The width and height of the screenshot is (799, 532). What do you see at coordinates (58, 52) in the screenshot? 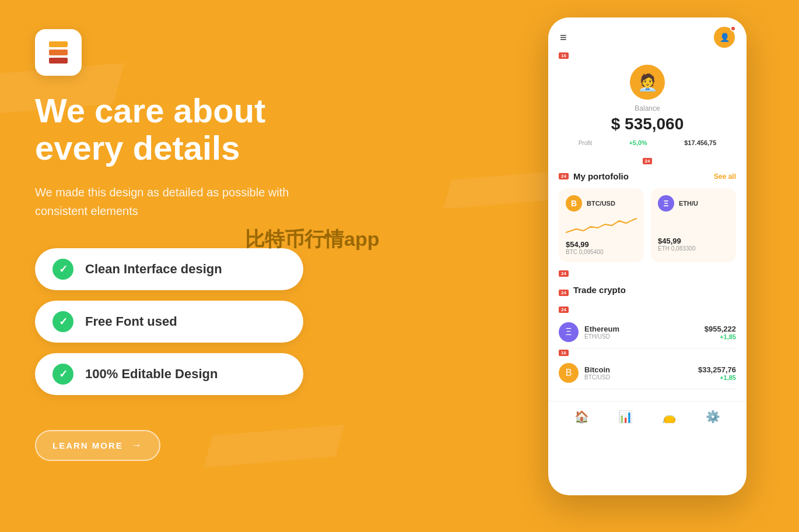
I see `app-logo` at bounding box center [58, 52].